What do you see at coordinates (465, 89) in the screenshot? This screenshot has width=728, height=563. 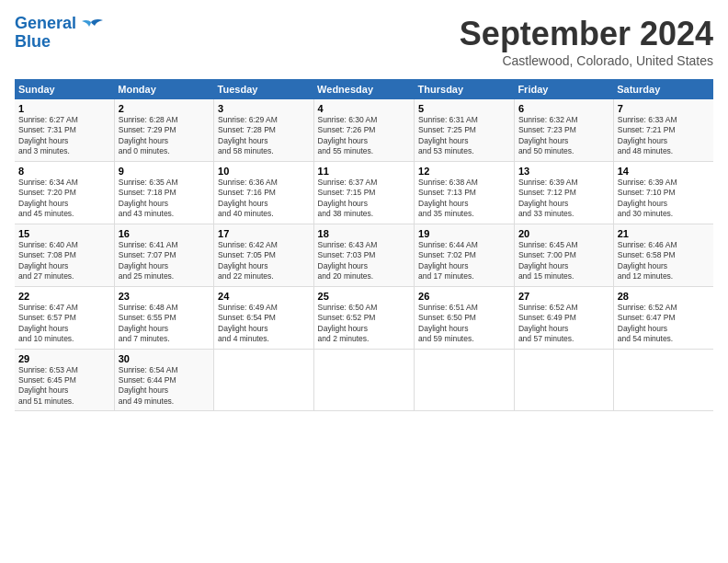 I see `day-of-week-header: Thursday` at bounding box center [465, 89].